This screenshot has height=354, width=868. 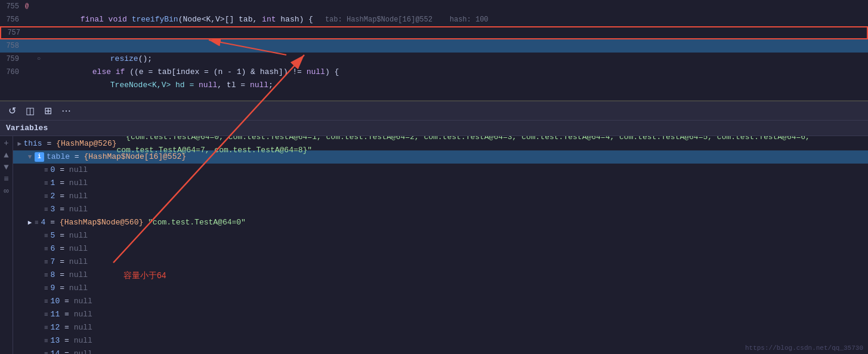 I want to click on variables-header: Variables, so click(x=434, y=128).